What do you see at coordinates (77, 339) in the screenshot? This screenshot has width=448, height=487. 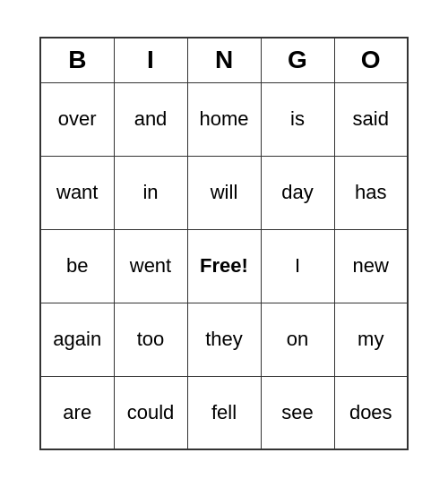 I see `table-cell: again` at bounding box center [77, 339].